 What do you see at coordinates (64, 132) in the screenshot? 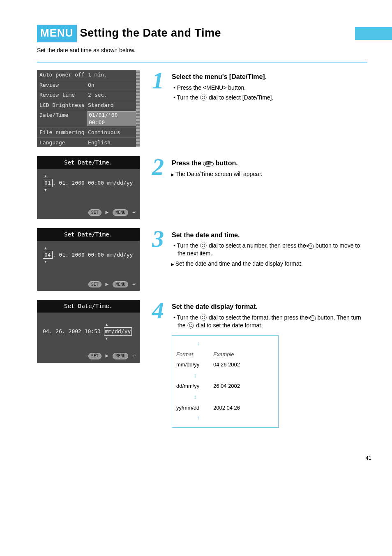
I see `menu-item-label: File numbering` at bounding box center [64, 132].